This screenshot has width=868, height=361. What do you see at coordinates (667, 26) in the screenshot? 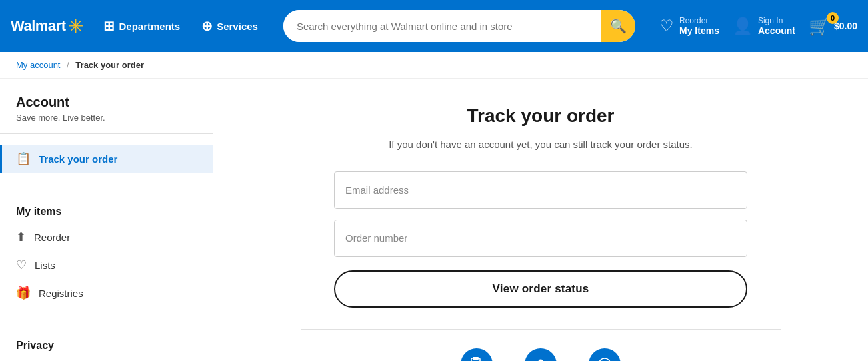
I see `heart-icon: ♡` at bounding box center [667, 26].